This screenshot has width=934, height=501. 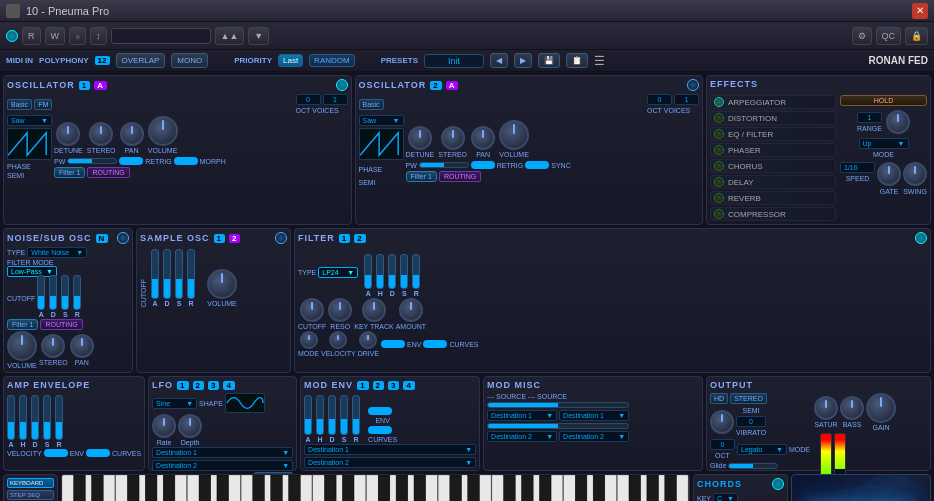 I want to click on sample-volume-knob, so click(x=222, y=284).